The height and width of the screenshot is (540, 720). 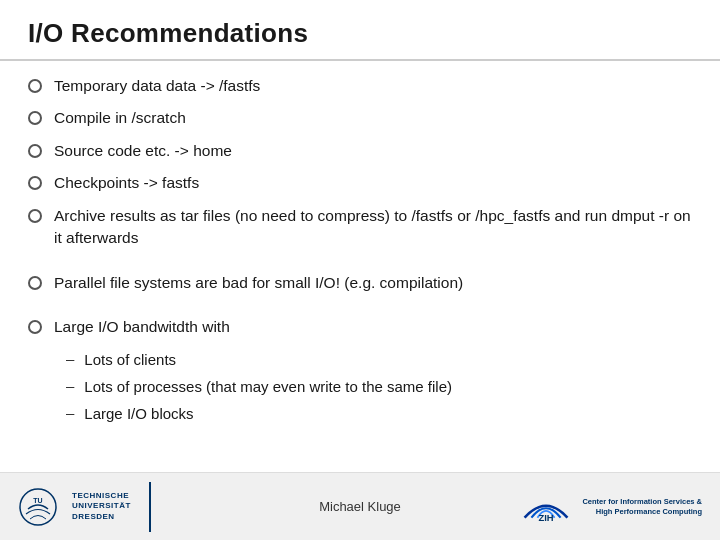 What do you see at coordinates (360, 283) in the screenshot?
I see `list-item: Parallel file systems are bad for small …` at bounding box center [360, 283].